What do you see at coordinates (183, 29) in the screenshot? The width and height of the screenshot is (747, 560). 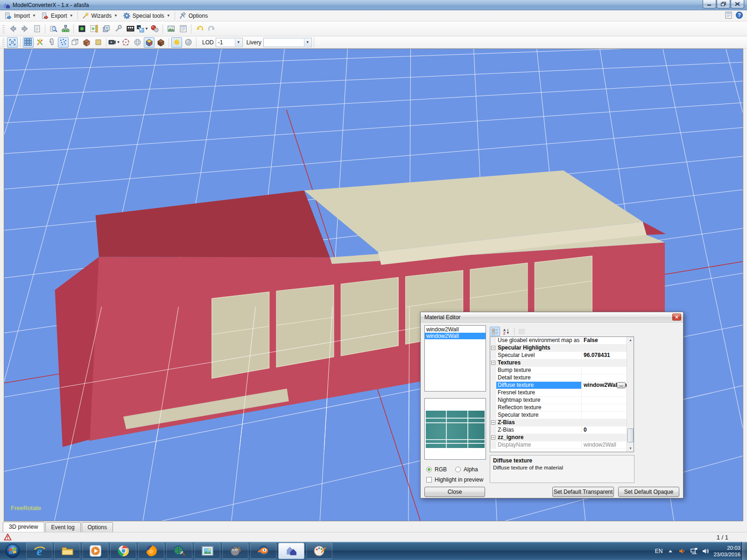 I see `form-button` at bounding box center [183, 29].